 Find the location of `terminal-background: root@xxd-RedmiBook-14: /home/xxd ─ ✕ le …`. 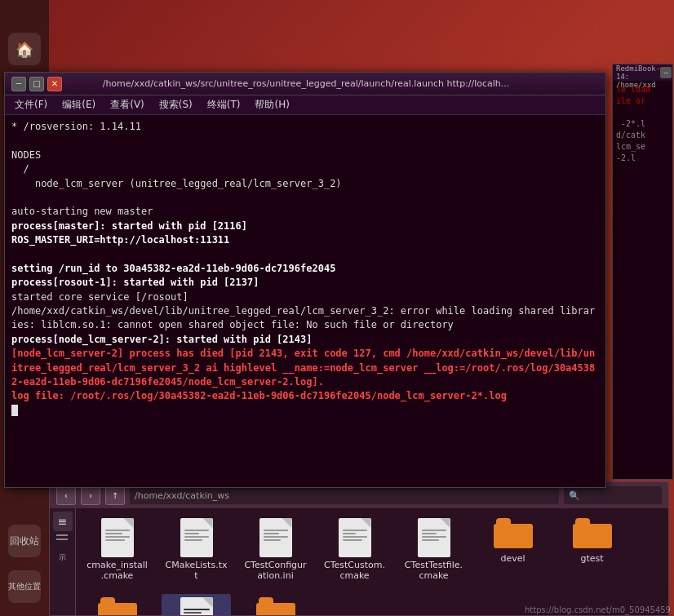

terminal-background: root@xxd-RedmiBook-14: /home/xxd ─ ✕ le … is located at coordinates (643, 272).